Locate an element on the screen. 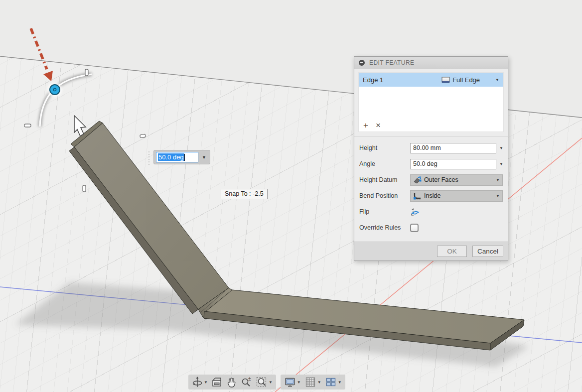 The width and height of the screenshot is (582, 392). orbit-icon is located at coordinates (197, 382).